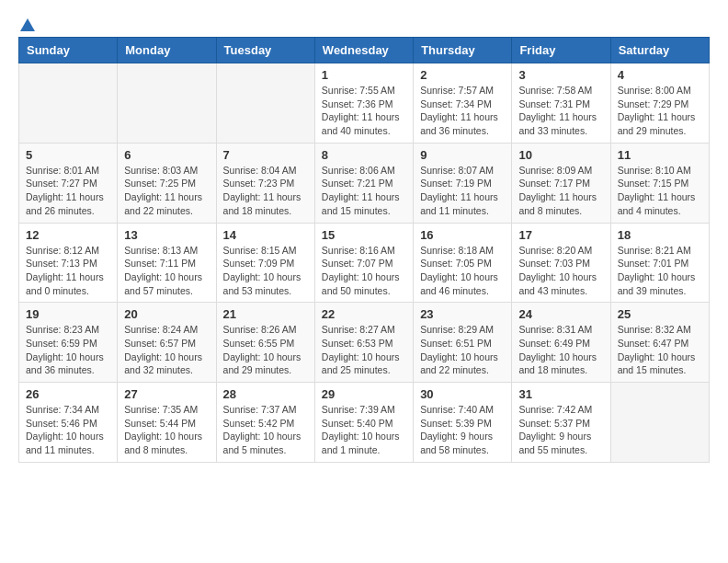 The image size is (728, 563). I want to click on calendar-cell: 24Sunrise: 8:31 AM Sunset: 6:49 PM Dayli…, so click(561, 342).